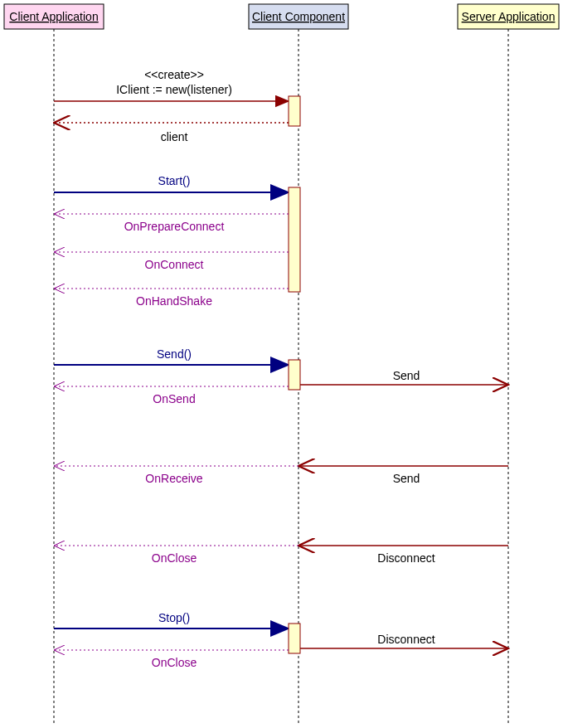 This screenshot has height=728, width=563. What do you see at coordinates (294, 375) in the screenshot?
I see `activation-send` at bounding box center [294, 375].